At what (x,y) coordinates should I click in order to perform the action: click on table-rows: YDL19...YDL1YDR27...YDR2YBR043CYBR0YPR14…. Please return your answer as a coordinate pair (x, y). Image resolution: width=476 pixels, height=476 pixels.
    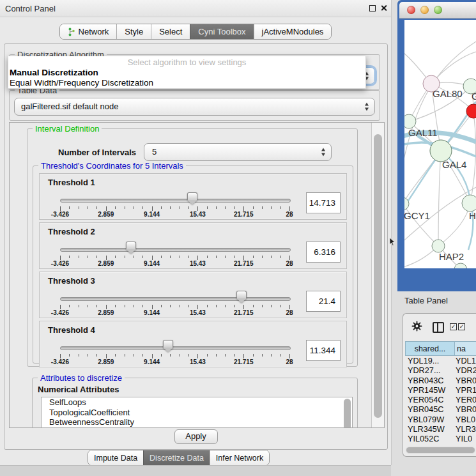
    Looking at the image, I should click on (441, 401).